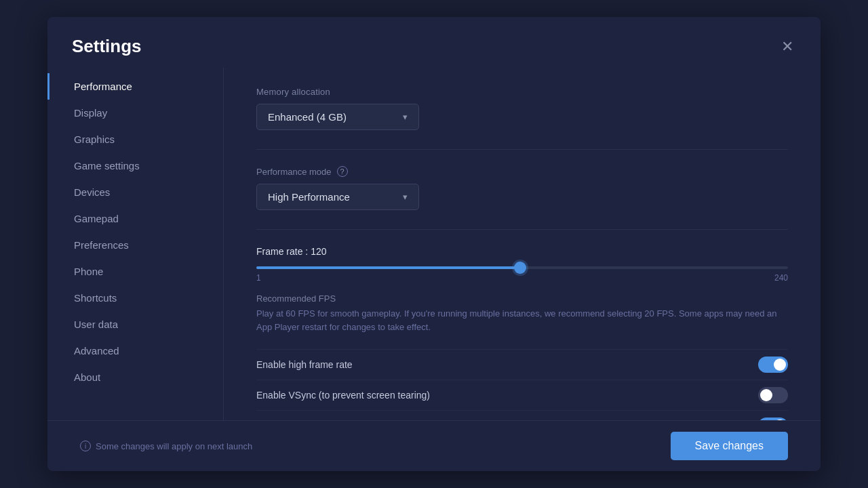 The image size is (868, 488). I want to click on performance-mode-label: Performance mode ?, so click(522, 171).